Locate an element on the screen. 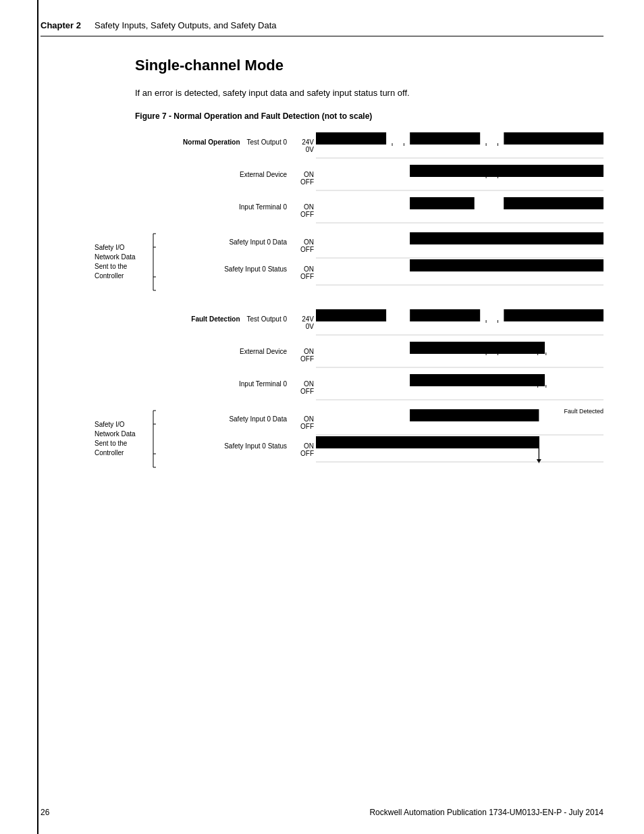  intro-text: If an error is detected, safety input da… is located at coordinates (369, 93).